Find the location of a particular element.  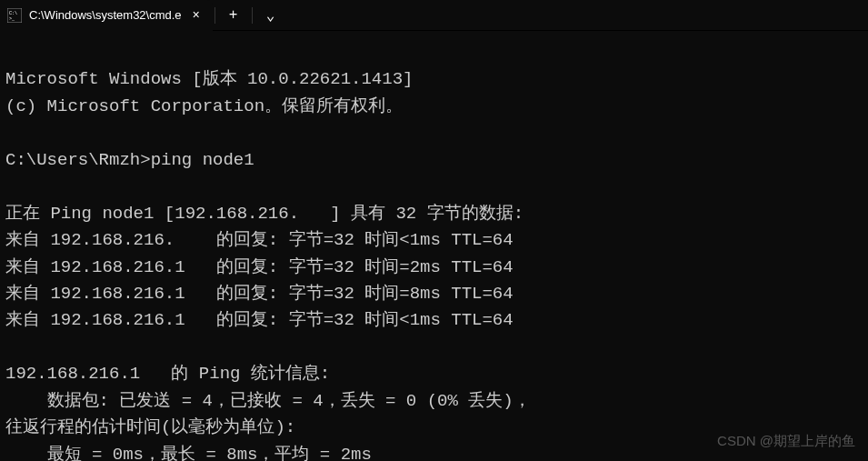

stats-rtt: 最短 = 0ms，最长 = 8ms，平均 = 2ms is located at coordinates (189, 453).